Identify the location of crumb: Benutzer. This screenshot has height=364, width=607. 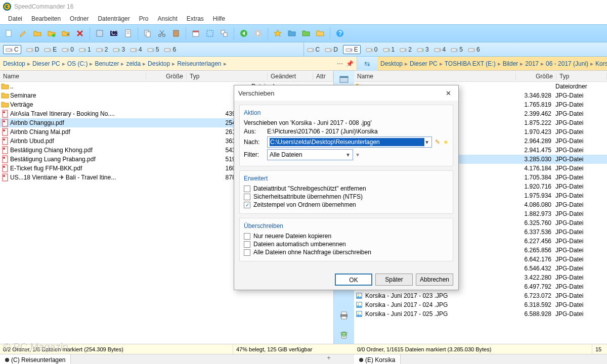
(107, 64).